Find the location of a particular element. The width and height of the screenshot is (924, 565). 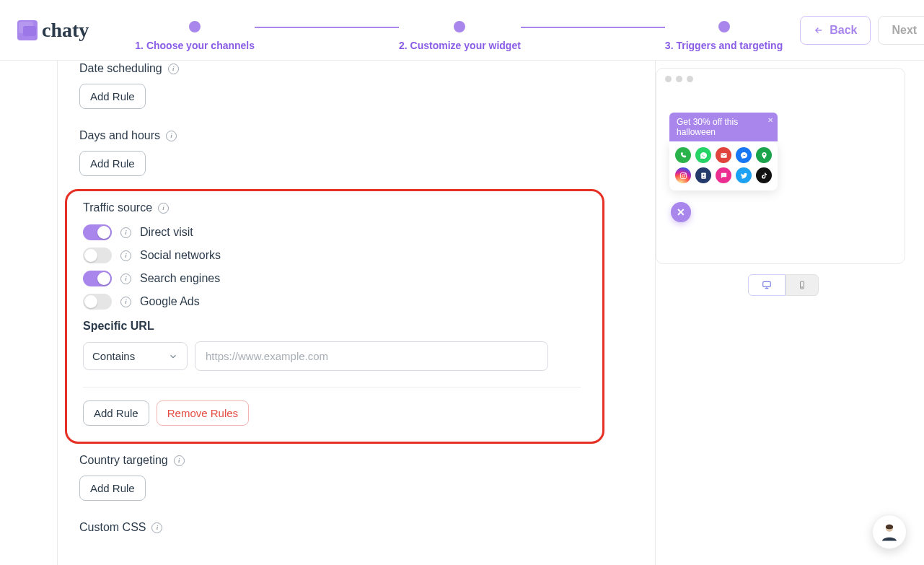

location-icon is located at coordinates (764, 155).